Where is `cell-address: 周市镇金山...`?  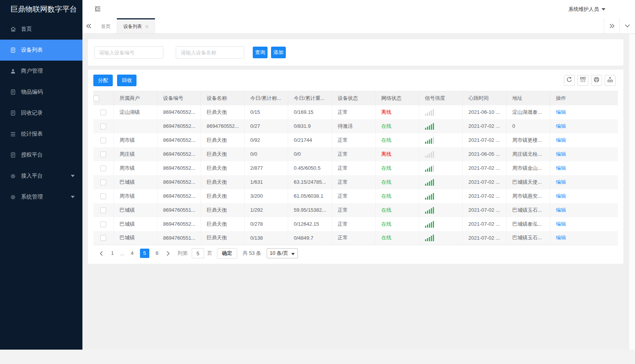 cell-address: 周市镇金山... is located at coordinates (528, 168).